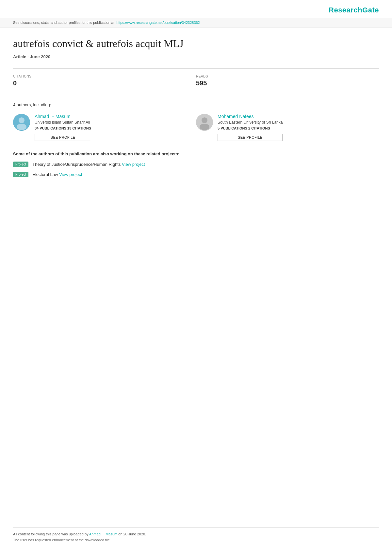  I want to click on author-pub-label-1: PUBLICATIONS, so click(235, 128).